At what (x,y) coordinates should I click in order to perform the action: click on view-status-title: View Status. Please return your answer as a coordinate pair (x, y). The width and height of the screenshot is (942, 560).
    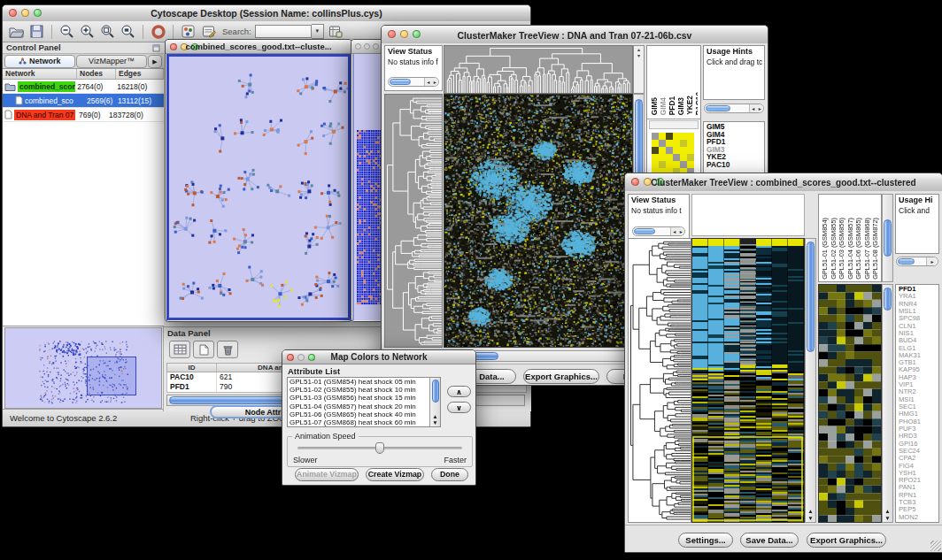
    Looking at the image, I should click on (413, 51).